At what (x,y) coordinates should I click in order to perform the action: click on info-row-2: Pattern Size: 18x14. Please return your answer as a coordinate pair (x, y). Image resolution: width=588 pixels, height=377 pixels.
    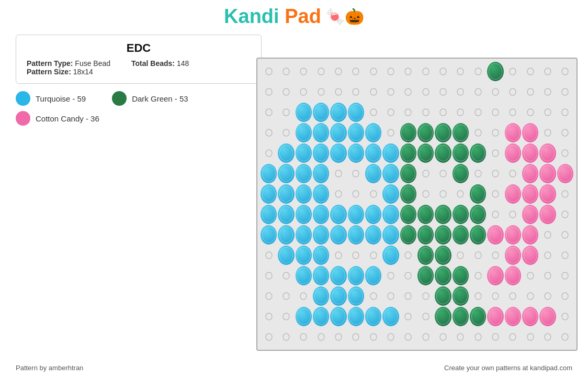
    Looking at the image, I should click on (139, 72).